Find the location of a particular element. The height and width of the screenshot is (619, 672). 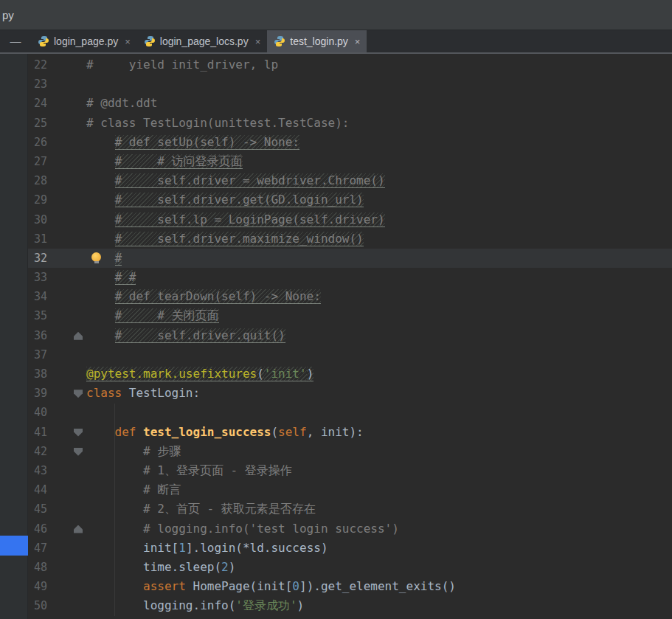

code-line-43: 43 # 1、登录页面 - 登录操作 is located at coordinates (350, 471).